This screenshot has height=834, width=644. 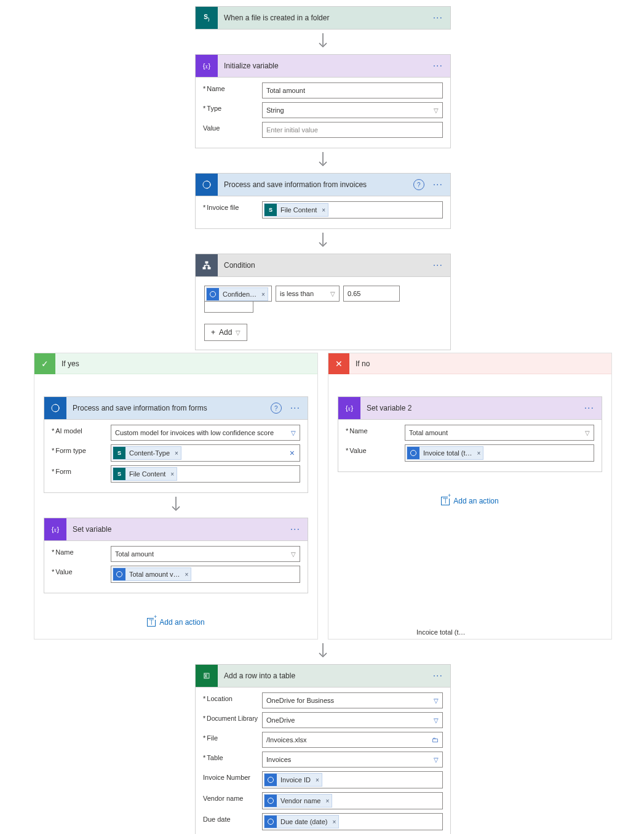 I want to click on folder-icon: 🗀, so click(x=435, y=740).